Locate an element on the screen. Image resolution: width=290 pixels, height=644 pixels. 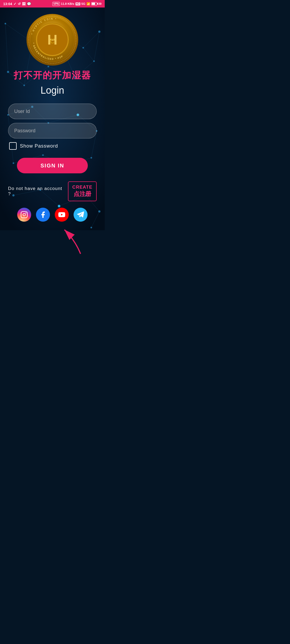
create-account-row: Do not have an account ? CREATE 点注册 is located at coordinates (52, 191).